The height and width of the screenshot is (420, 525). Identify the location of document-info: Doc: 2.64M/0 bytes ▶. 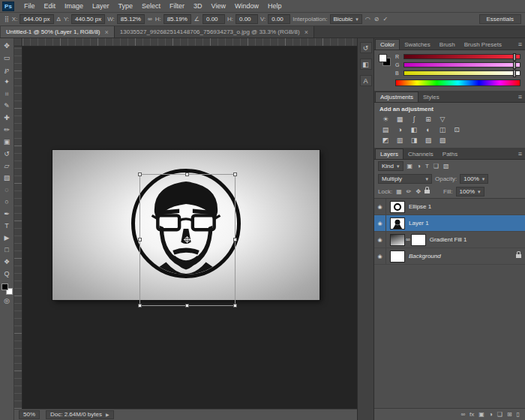
(80, 415).